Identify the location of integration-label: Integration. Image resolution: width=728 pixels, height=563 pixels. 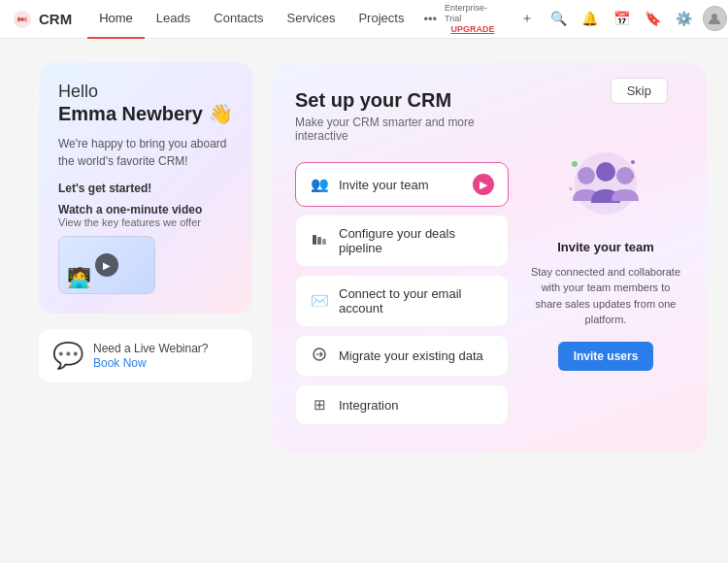
(416, 406).